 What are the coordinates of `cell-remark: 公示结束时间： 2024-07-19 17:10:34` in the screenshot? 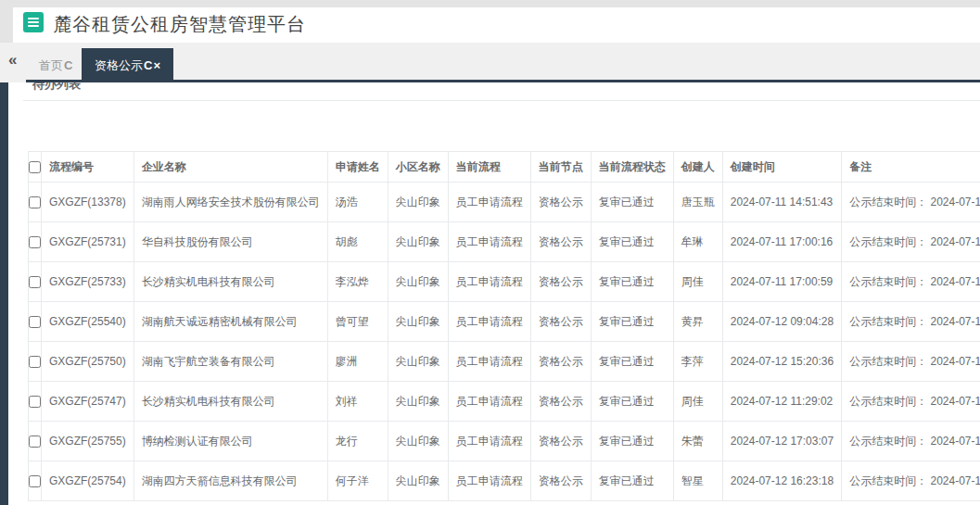 It's located at (910, 482).